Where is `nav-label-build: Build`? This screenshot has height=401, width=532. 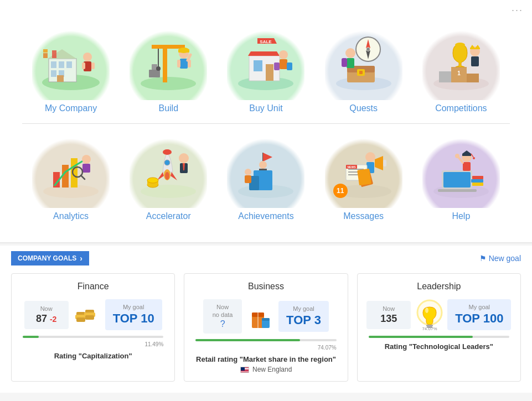
nav-label-build: Build is located at coordinates (168, 108).